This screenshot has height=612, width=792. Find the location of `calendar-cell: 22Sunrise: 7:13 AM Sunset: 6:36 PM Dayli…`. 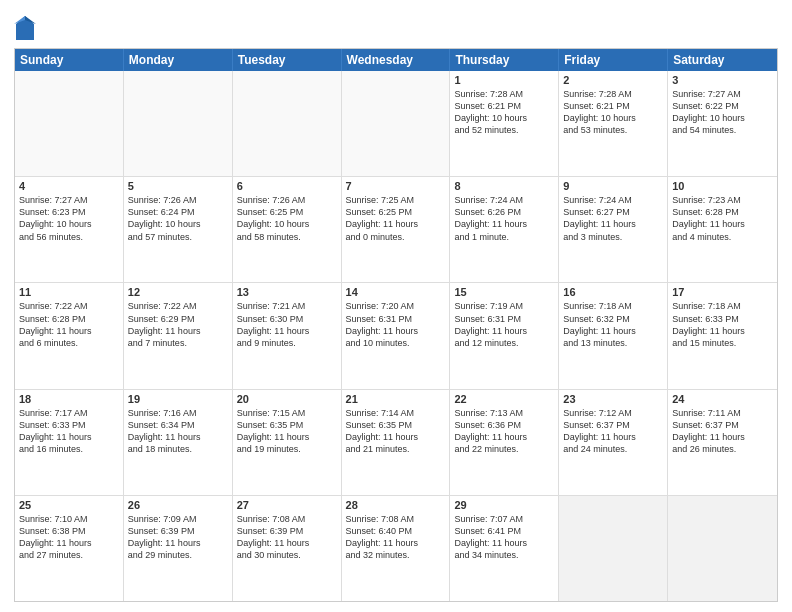

calendar-cell: 22Sunrise: 7:13 AM Sunset: 6:36 PM Dayli… is located at coordinates (504, 442).